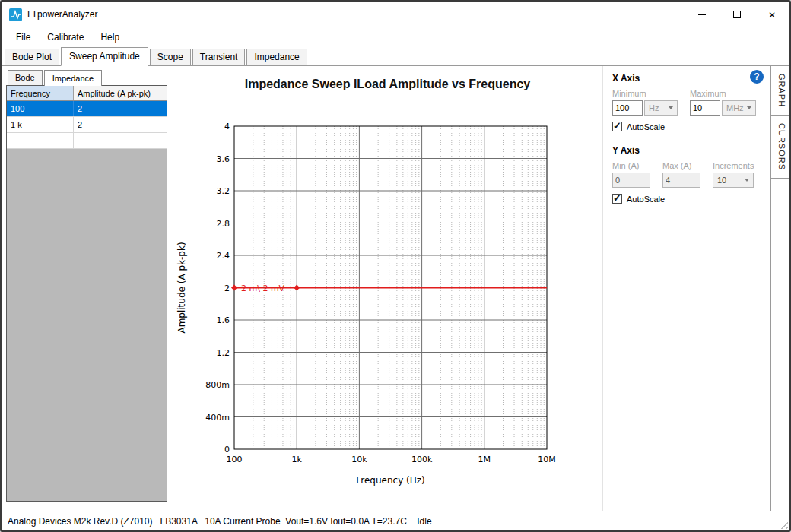 This screenshot has height=532, width=791. I want to click on y-autoscale: AutoScale, so click(687, 199).